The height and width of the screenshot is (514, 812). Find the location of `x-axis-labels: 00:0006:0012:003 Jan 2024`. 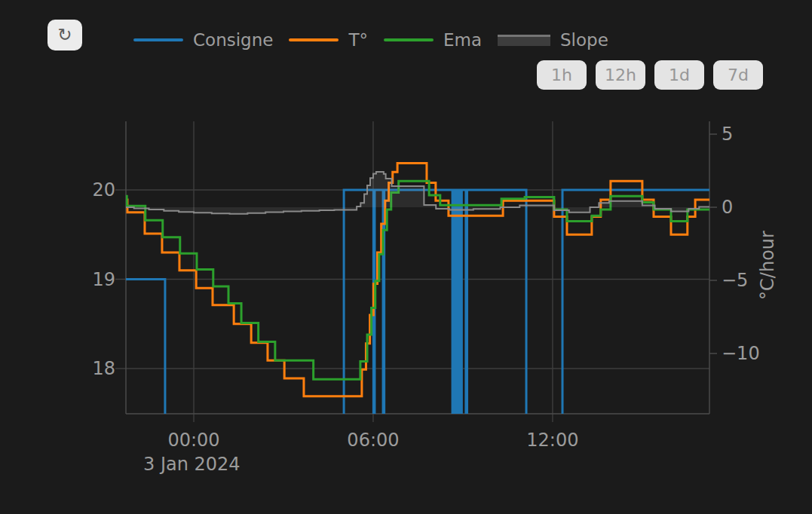

x-axis-labels: 00:0006:0012:003 Jan 2024 is located at coordinates (361, 452).